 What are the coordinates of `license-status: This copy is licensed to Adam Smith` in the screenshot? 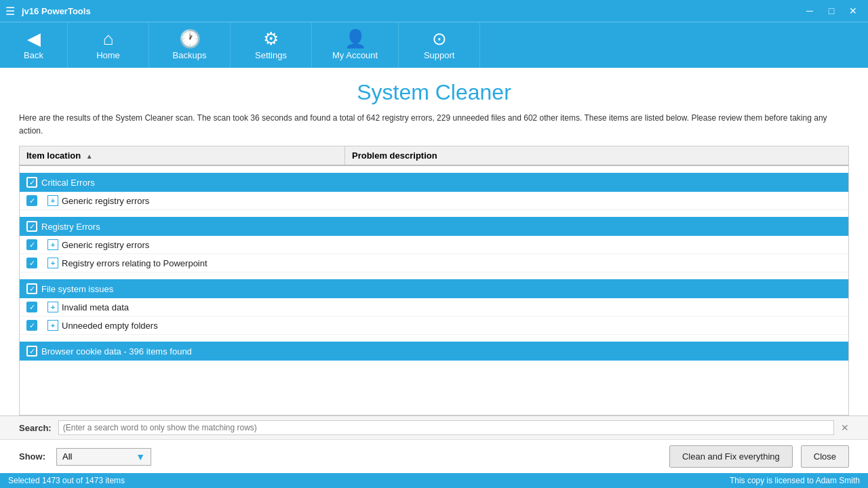 It's located at (795, 481).